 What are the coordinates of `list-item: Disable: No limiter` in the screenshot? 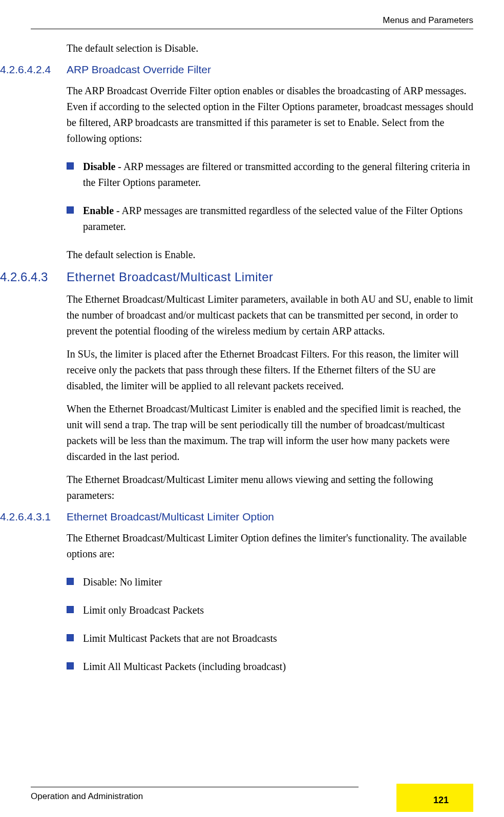 It's located at (270, 582).